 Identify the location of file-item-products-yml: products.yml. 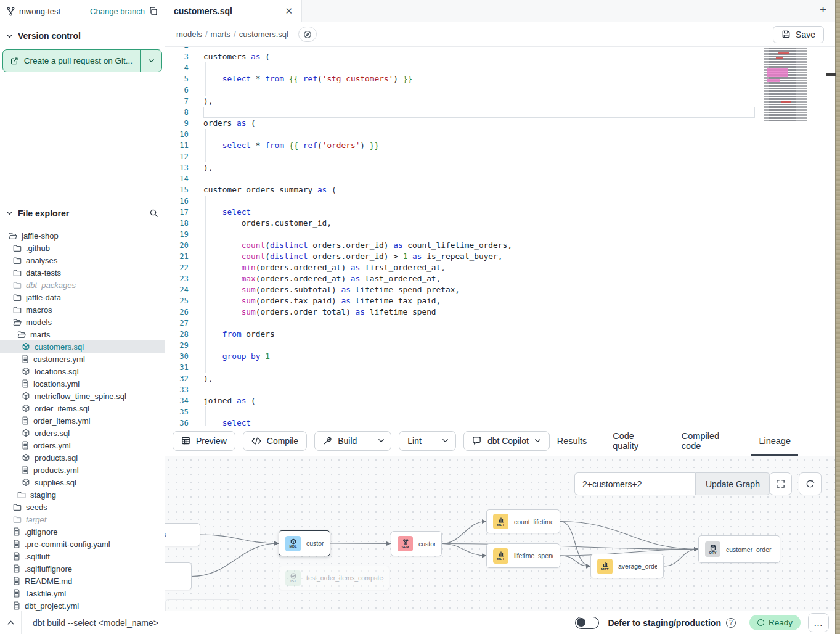
(83, 470).